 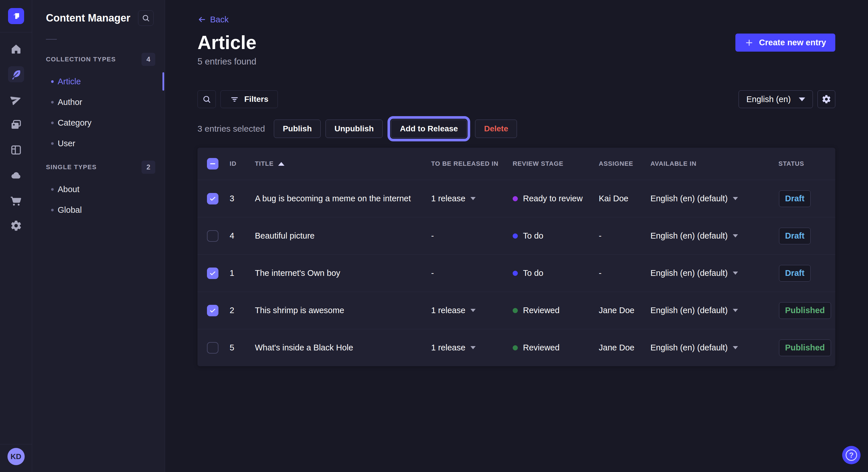 I want to click on row-review-stage: To do, so click(x=556, y=273).